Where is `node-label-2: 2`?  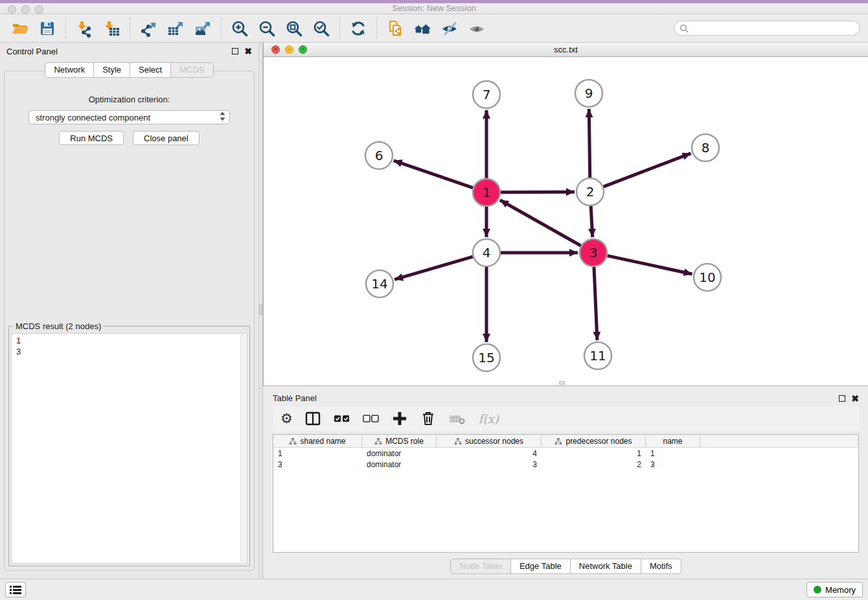
node-label-2: 2 is located at coordinates (591, 192).